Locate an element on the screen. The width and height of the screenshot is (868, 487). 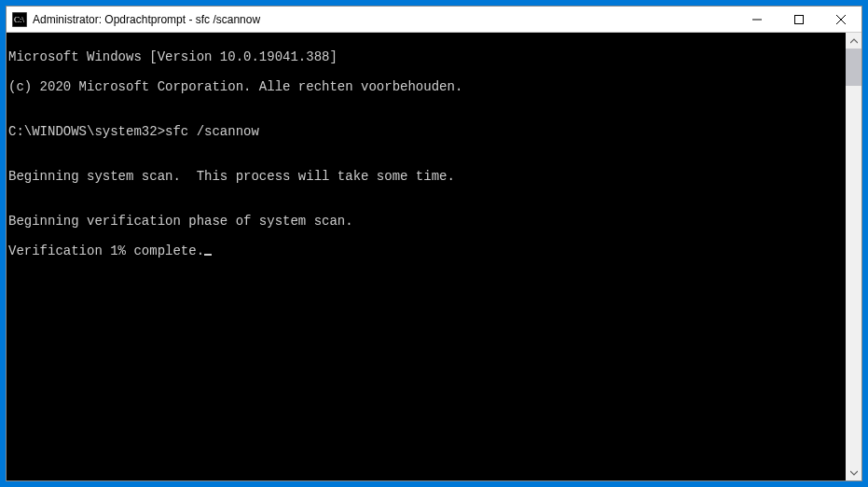
cmd-icon: C:\ is located at coordinates (20, 20).